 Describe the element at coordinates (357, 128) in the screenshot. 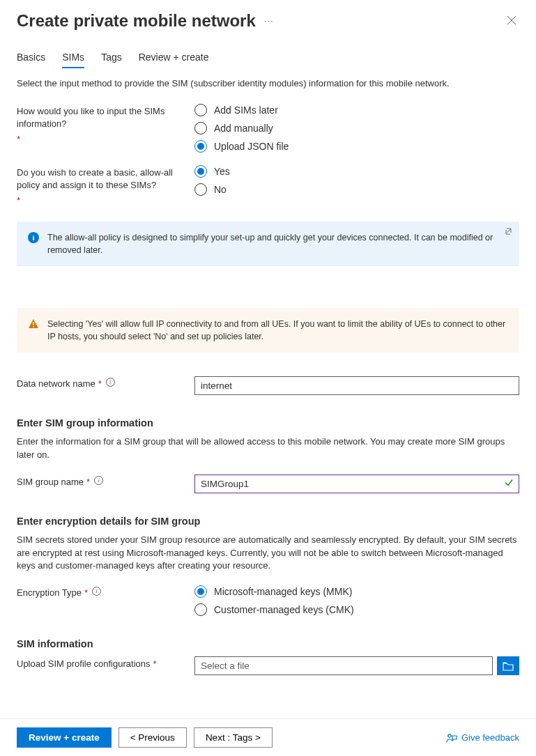

I see `radio-add-manually: Add manually` at that location.